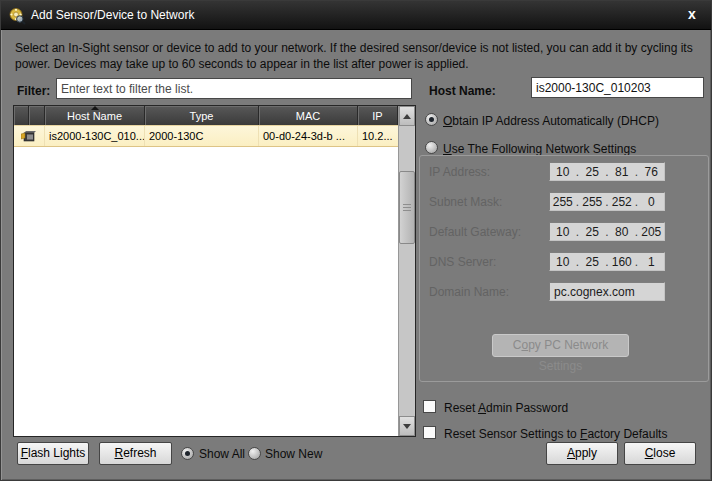  What do you see at coordinates (607, 262) in the screenshot?
I see `dns-server-field: 10.25.160.1` at bounding box center [607, 262].